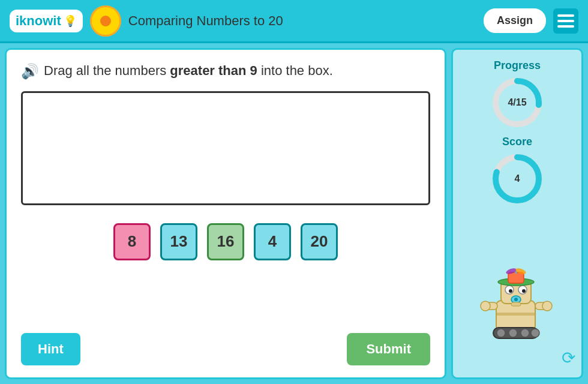 Image resolution: width=588 pixels, height=384 pixels. Describe the element at coordinates (517, 103) in the screenshot. I see `progress-value: 4/15` at that location.